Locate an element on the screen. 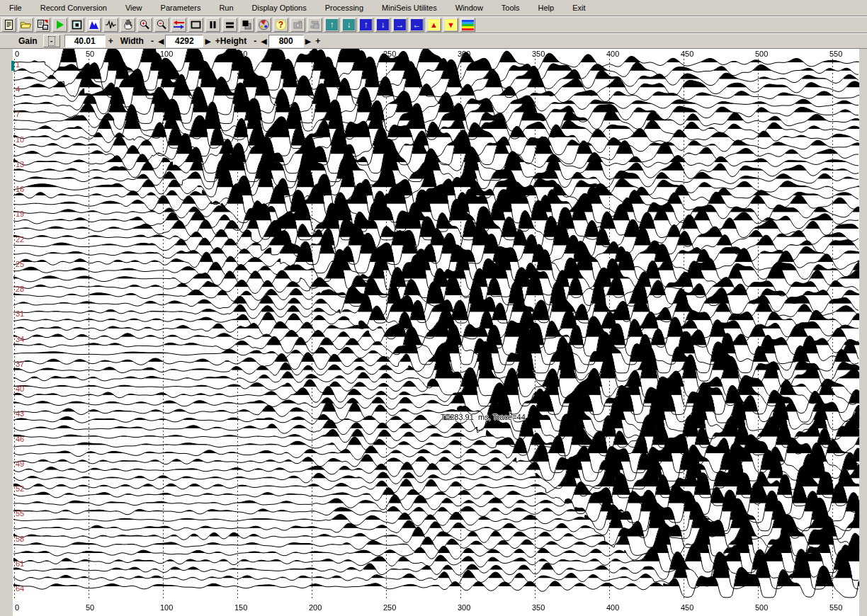 The height and width of the screenshot is (616, 867). cursor-readout-annotation: T=283.91 ms, Trace=44 is located at coordinates (483, 417).